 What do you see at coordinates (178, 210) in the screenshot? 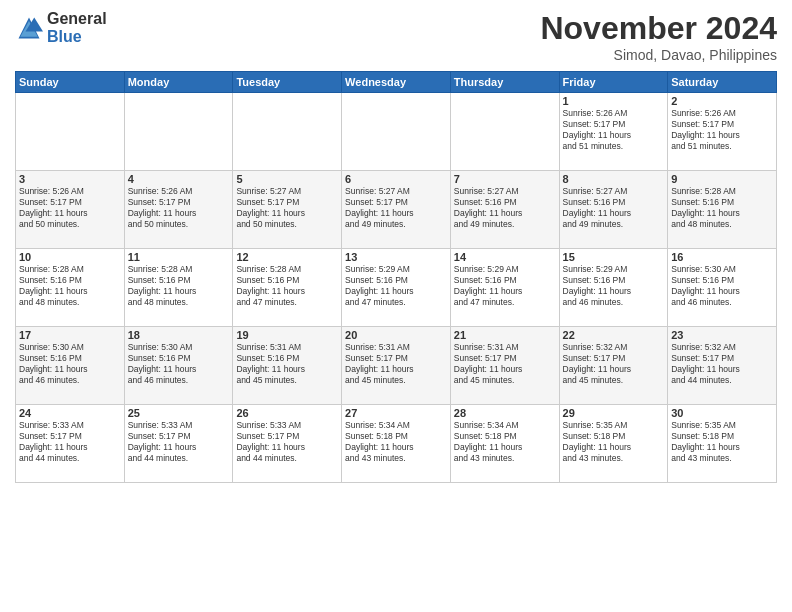
I see `calendar-cell: 4Sunrise: 5:26 AM Sunset: 5:17 PM Daylig…` at bounding box center [178, 210].